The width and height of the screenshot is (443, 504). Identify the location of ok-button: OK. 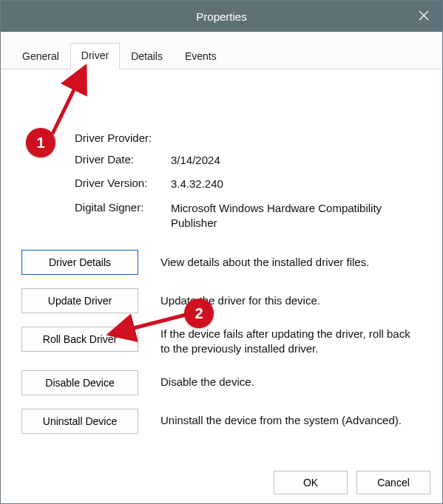
(311, 483).